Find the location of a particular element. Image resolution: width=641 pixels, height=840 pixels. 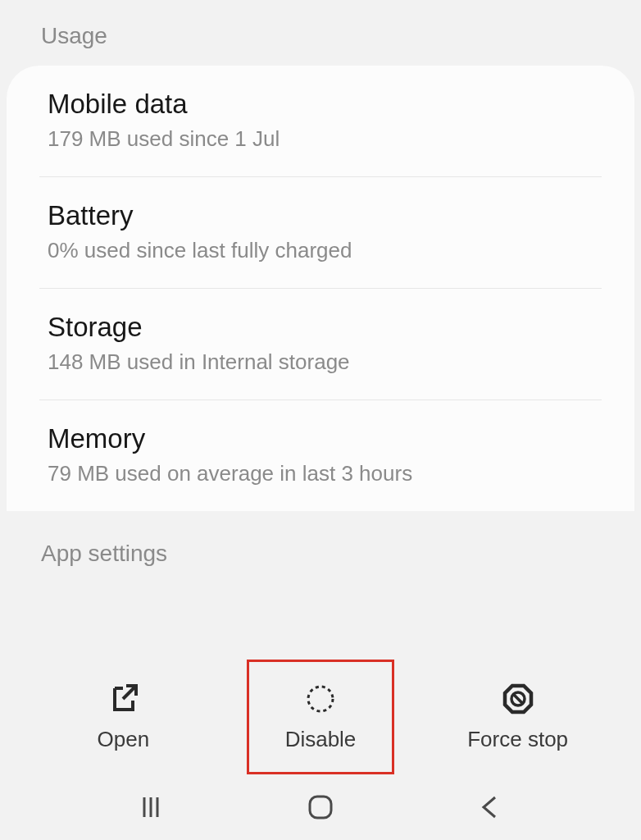

storage-item: Storage 148 MB used in Internal storage is located at coordinates (320, 345).